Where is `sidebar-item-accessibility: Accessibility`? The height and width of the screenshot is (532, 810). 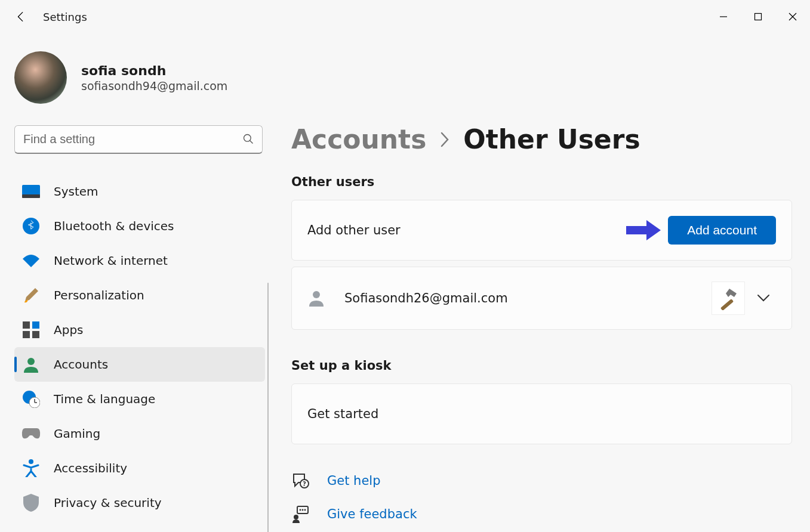 sidebar-item-accessibility: Accessibility is located at coordinates (140, 468).